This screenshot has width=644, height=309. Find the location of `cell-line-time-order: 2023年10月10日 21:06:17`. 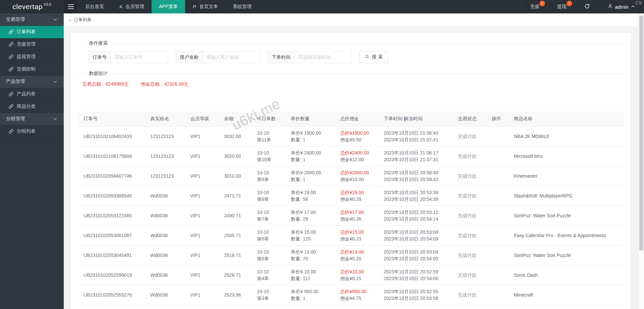

cell-line-time-order: 2023年10月10日 21:06:17 is located at coordinates (417, 153).